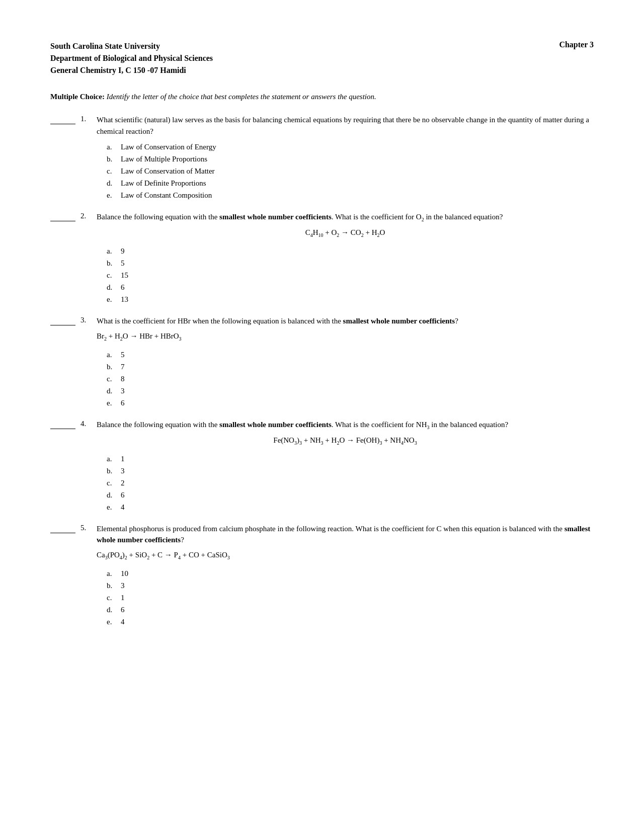 The height and width of the screenshot is (833, 644). I want to click on choice-2e: e.13, so click(350, 299).